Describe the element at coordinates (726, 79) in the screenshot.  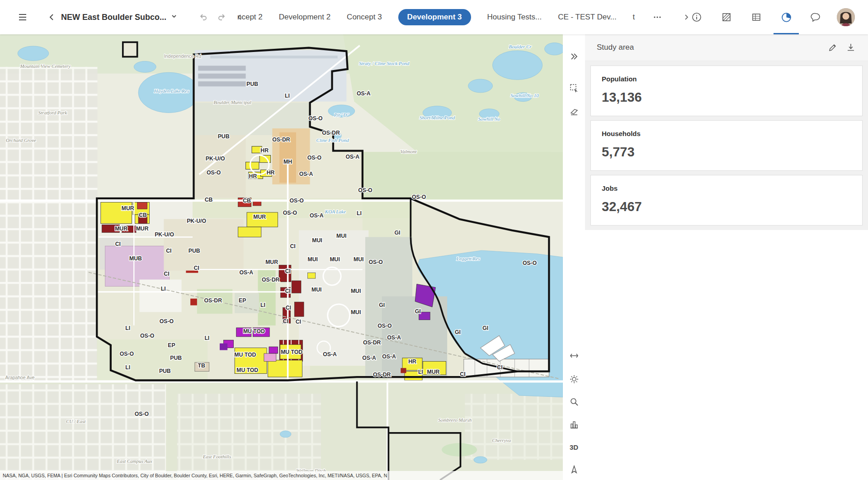
I see `stat-label: Population` at that location.